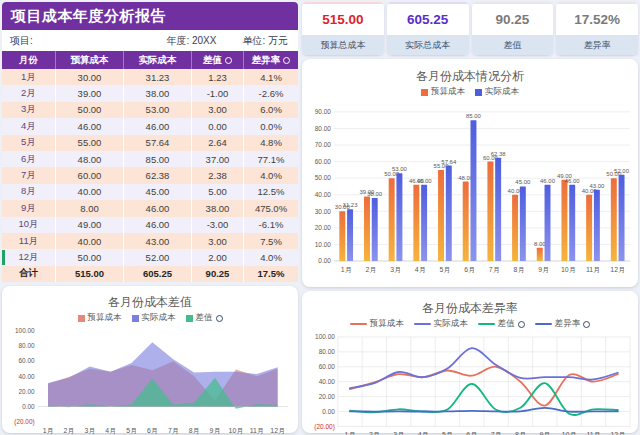  Describe the element at coordinates (266, 60) in the screenshot. I see `column-header-label: 差异率` at that location.